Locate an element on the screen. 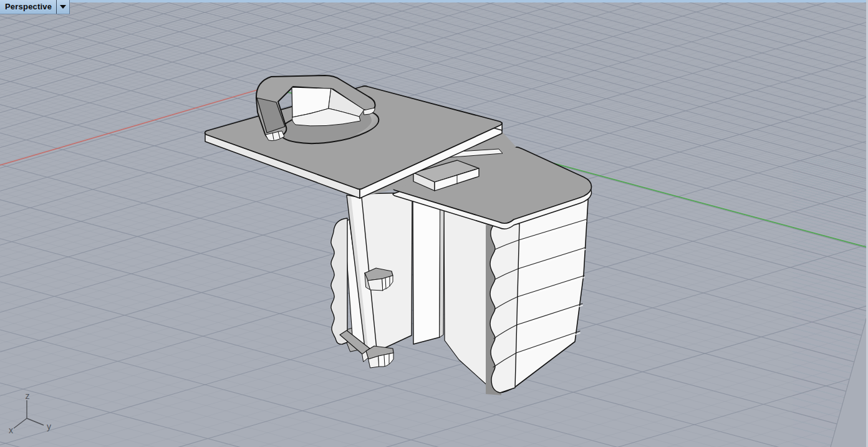  triad-y-label: y is located at coordinates (49, 426).